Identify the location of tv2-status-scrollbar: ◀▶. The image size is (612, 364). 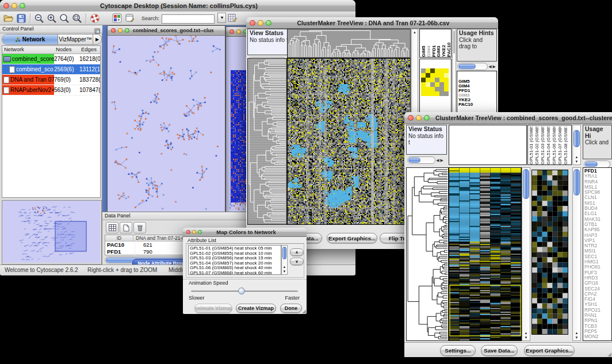
(426, 160).